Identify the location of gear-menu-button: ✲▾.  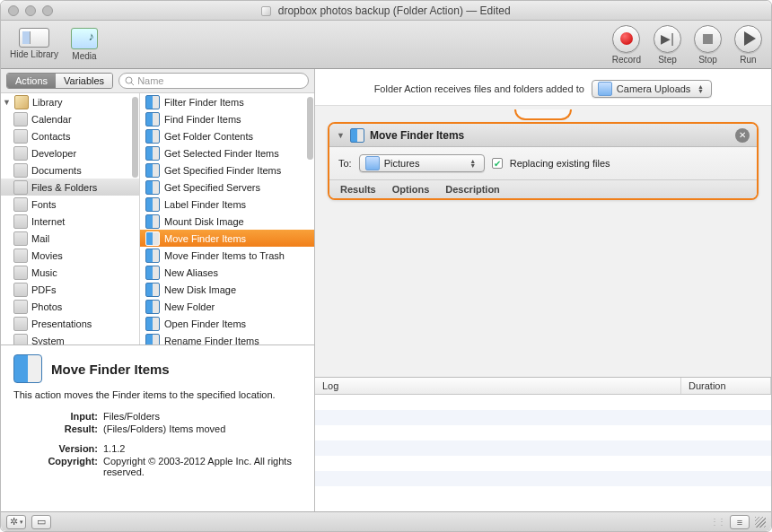
(16, 522).